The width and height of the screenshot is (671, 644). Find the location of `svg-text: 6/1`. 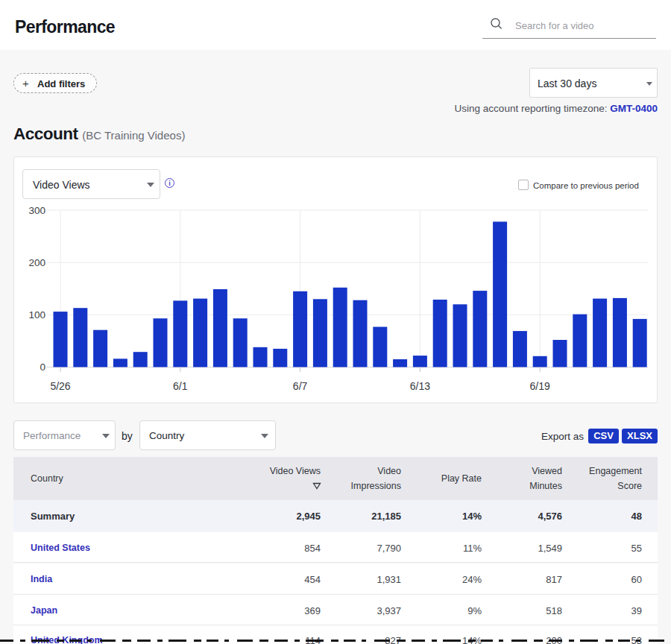

svg-text: 6/1 is located at coordinates (180, 386).